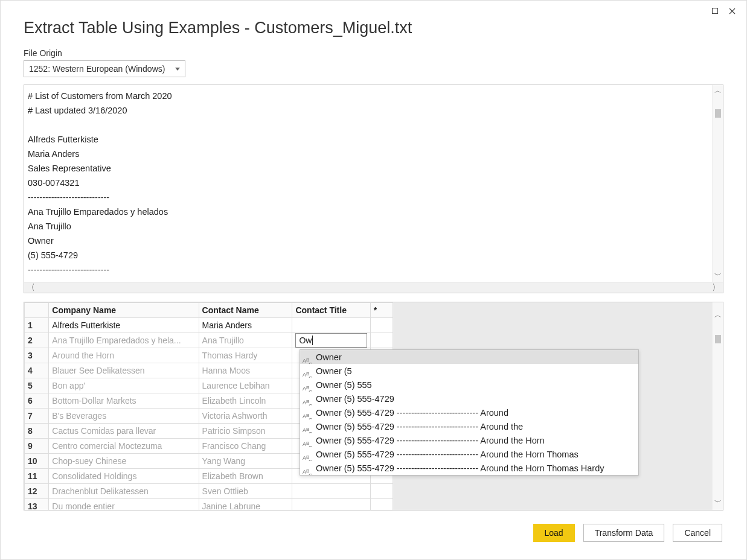 The height and width of the screenshot is (560, 747). I want to click on row-number: 4, so click(37, 371).